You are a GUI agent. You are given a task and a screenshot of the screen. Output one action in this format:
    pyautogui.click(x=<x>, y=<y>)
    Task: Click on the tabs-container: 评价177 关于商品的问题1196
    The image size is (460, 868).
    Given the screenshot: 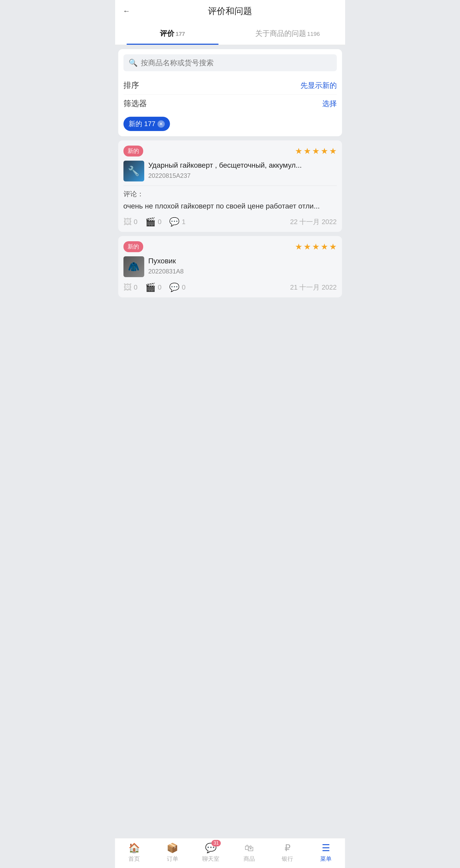 What is the action you would take?
    pyautogui.click(x=230, y=34)
    